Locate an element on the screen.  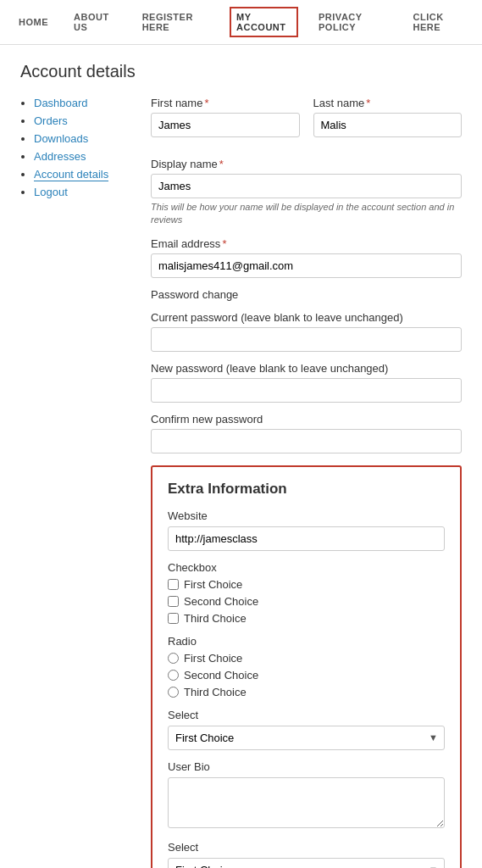
sidebar-item-downloads: Downloads is located at coordinates (82, 139).